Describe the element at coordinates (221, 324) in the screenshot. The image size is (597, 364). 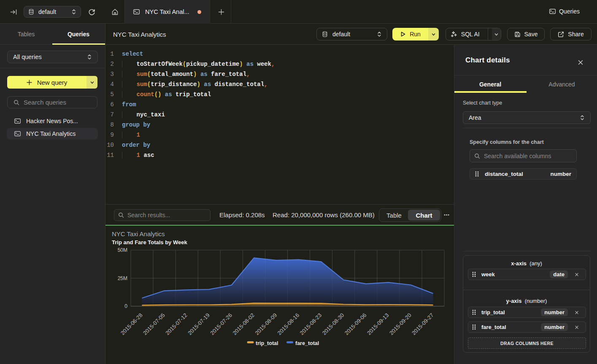
I see `svg-text: 2015-07-26` at that location.